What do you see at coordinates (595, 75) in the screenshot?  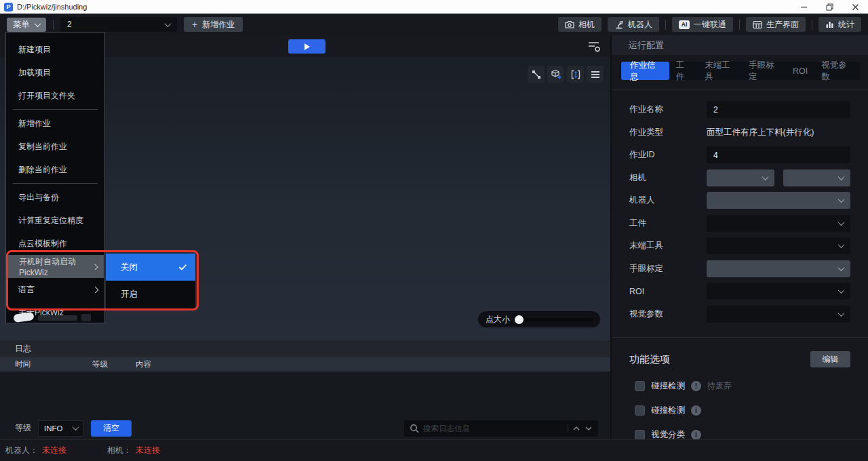 I see `viewport-menu-button` at bounding box center [595, 75].